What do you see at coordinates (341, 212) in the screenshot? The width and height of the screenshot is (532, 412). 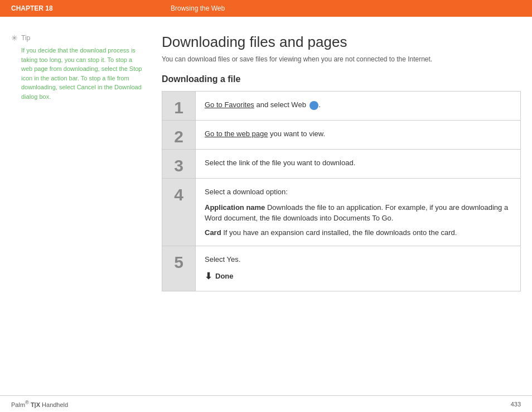 I see `step-4: 4 Select a download option: Application …` at bounding box center [341, 212].